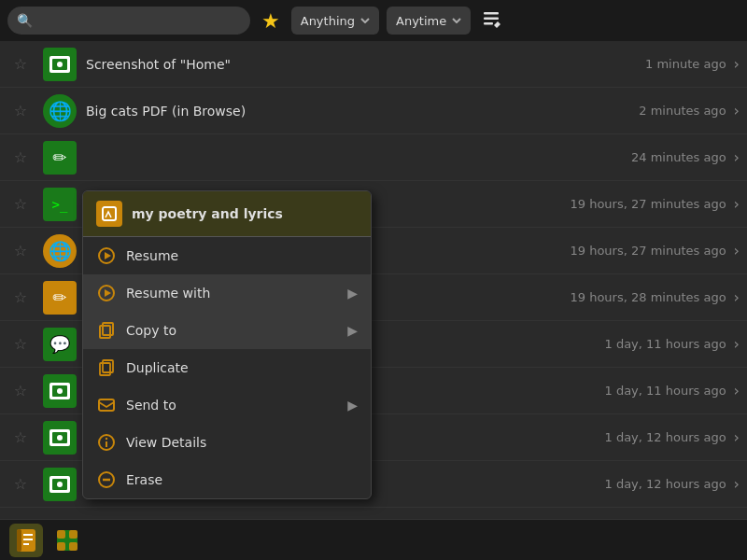 This screenshot has height=560, width=747. I want to click on menu-item-copy-to: Copy to ▶, so click(227, 330).